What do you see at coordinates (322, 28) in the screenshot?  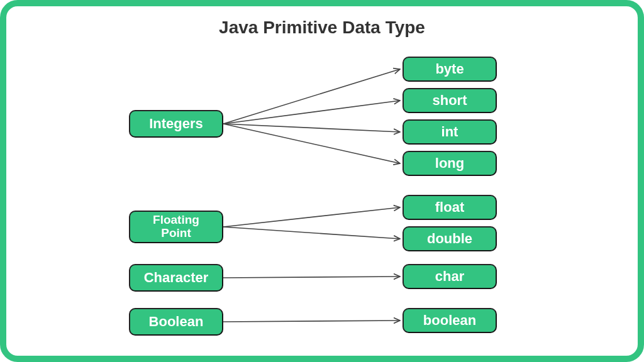 I see `diagram-title: Java Primitive Data Type` at bounding box center [322, 28].